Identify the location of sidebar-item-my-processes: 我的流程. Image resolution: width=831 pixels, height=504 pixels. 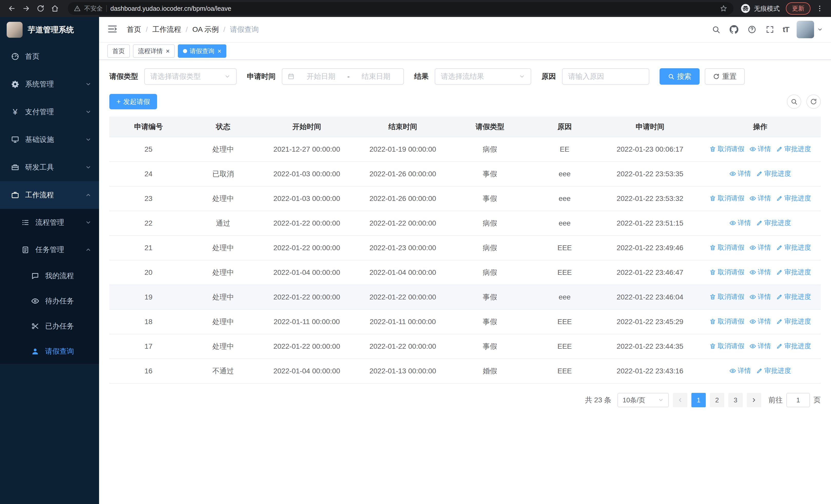
(50, 276).